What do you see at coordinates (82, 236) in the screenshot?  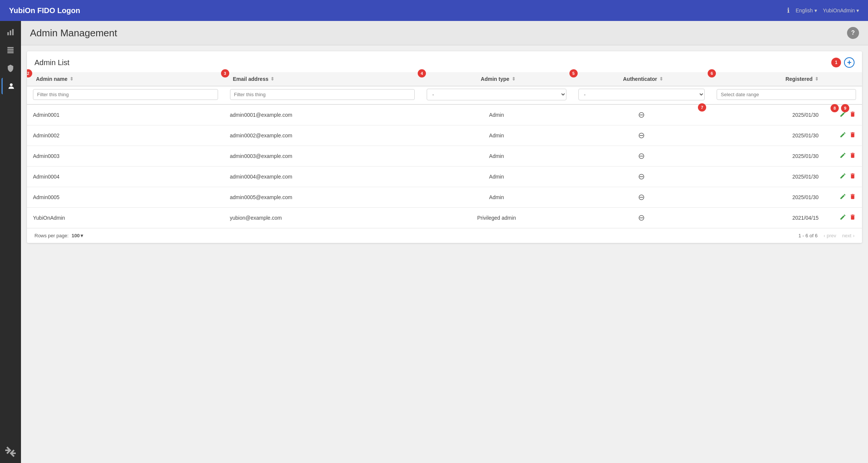 I see `rows-per-page-arrow: ▾` at bounding box center [82, 236].